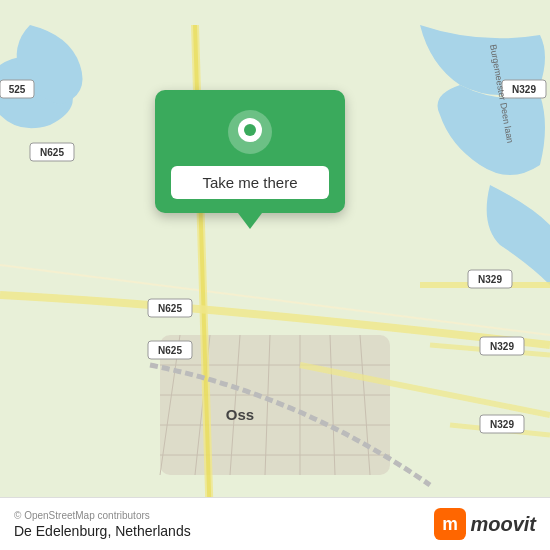  Describe the element at coordinates (275, 524) in the screenshot. I see `bottom-bar: © OpenStreetMap contributors De Edelenbu…` at that location.